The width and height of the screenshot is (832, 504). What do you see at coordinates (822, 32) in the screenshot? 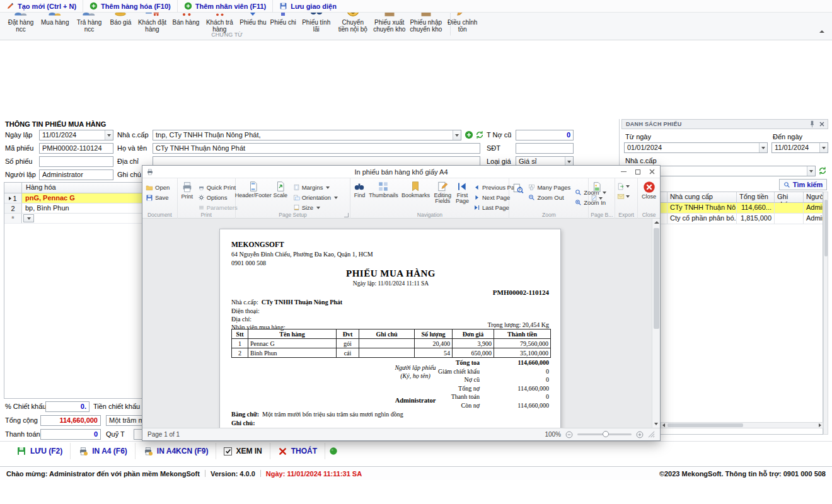
I see `ribbon-collapse-icon` at bounding box center [822, 32].